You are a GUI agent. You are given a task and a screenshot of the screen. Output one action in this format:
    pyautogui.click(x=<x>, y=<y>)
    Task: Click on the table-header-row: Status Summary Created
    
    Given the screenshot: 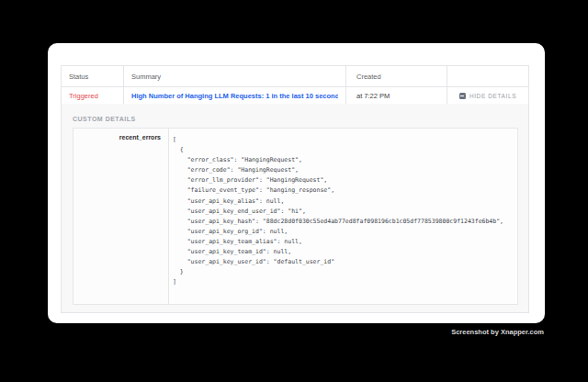 What is the action you would take?
    pyautogui.click(x=295, y=77)
    